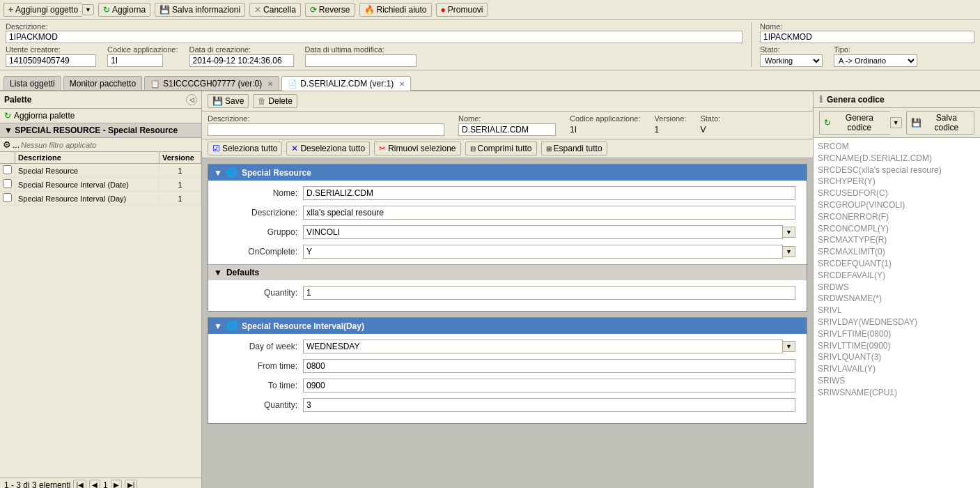  I want to click on sr-gruppo-select: VINCOLI OTHER, so click(543, 232).